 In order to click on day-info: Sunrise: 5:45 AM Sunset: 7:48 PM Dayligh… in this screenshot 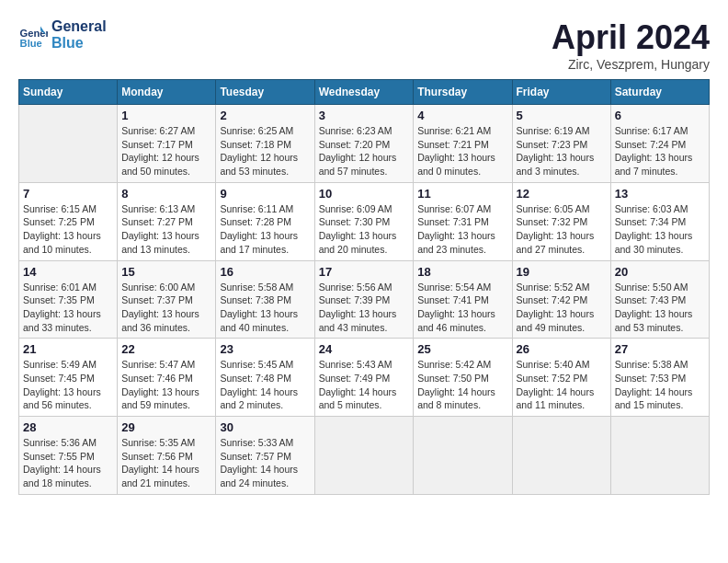, I will do `click(265, 385)`.